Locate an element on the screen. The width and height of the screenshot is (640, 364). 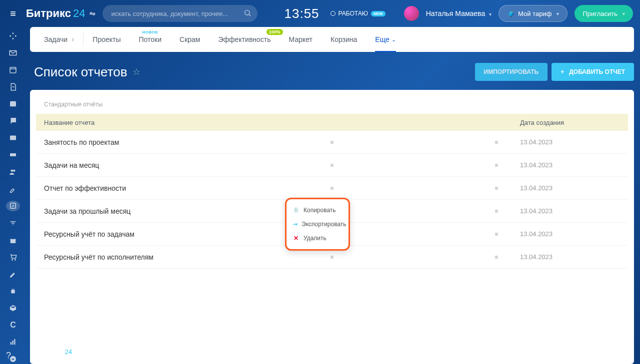
tab-flows: НОВОЕ Потоки is located at coordinates (150, 39).